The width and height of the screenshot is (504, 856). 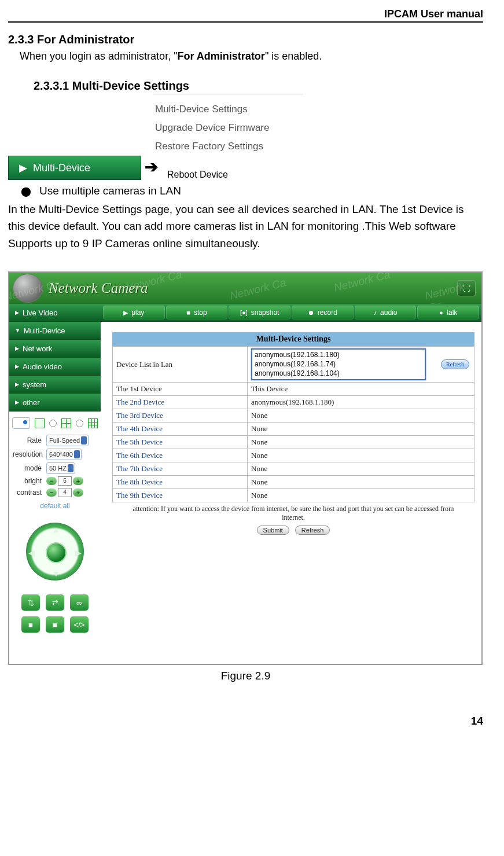 I want to click on layout-2x2-icon, so click(x=66, y=424).